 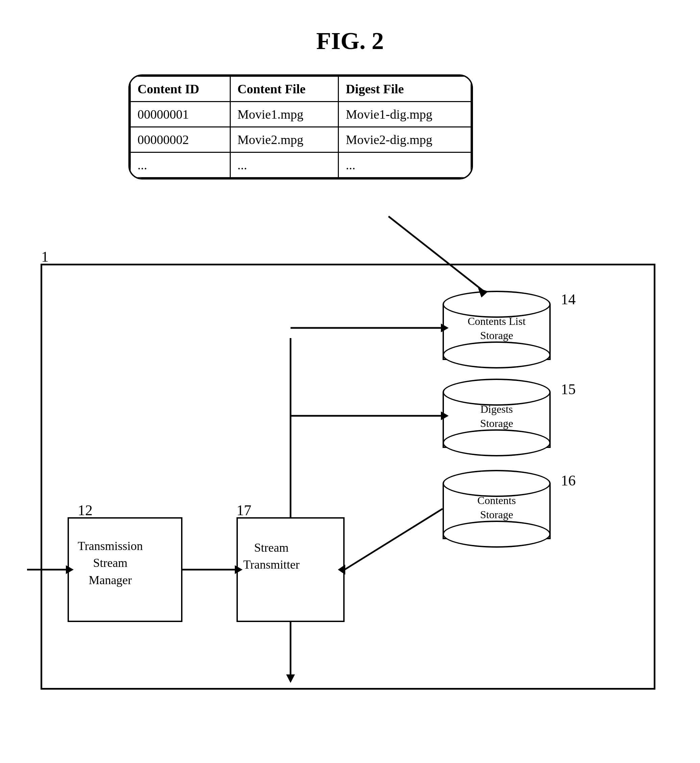 What do you see at coordinates (301, 89) in the screenshot?
I see `table-header-row: Content ID Content File Digest File` at bounding box center [301, 89].